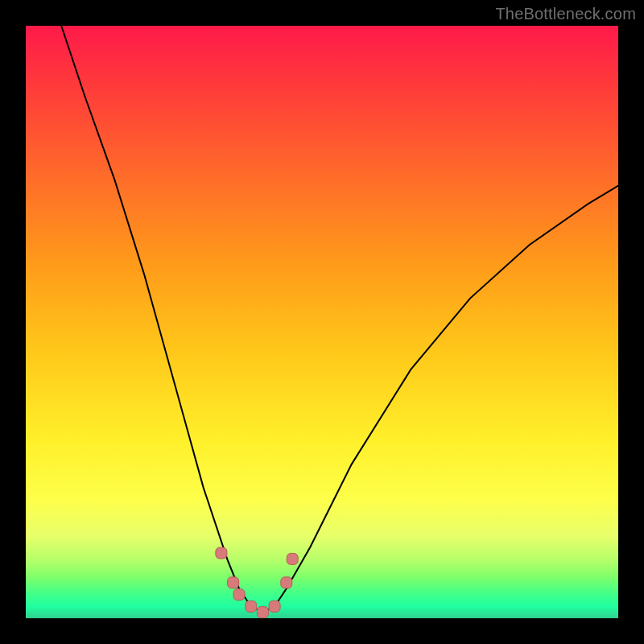 Image resolution: width=644 pixels, height=644 pixels. Describe the element at coordinates (565, 14) in the screenshot. I see `watermark-text: TheBottleneck.com` at that location.